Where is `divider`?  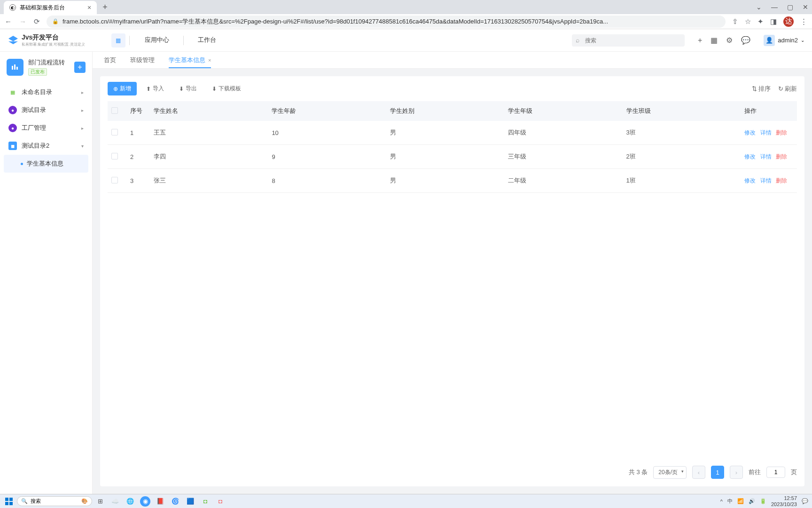
divider is located at coordinates (183, 40).